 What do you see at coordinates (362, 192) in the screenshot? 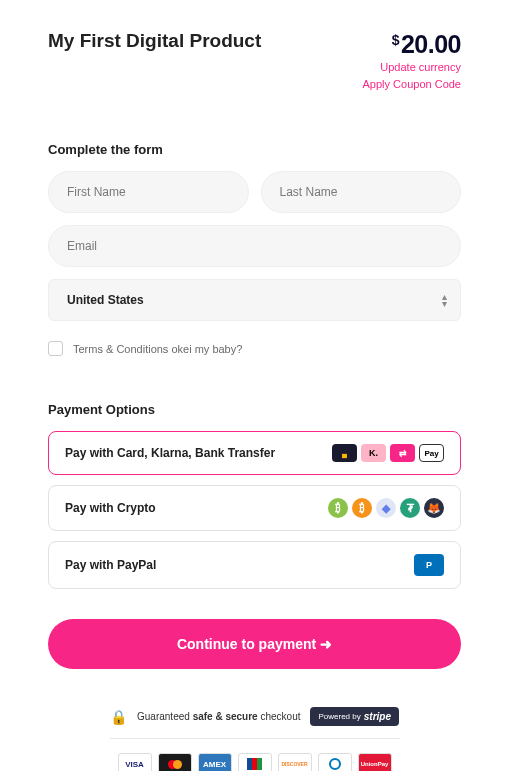
I see `last-name-field` at bounding box center [362, 192].